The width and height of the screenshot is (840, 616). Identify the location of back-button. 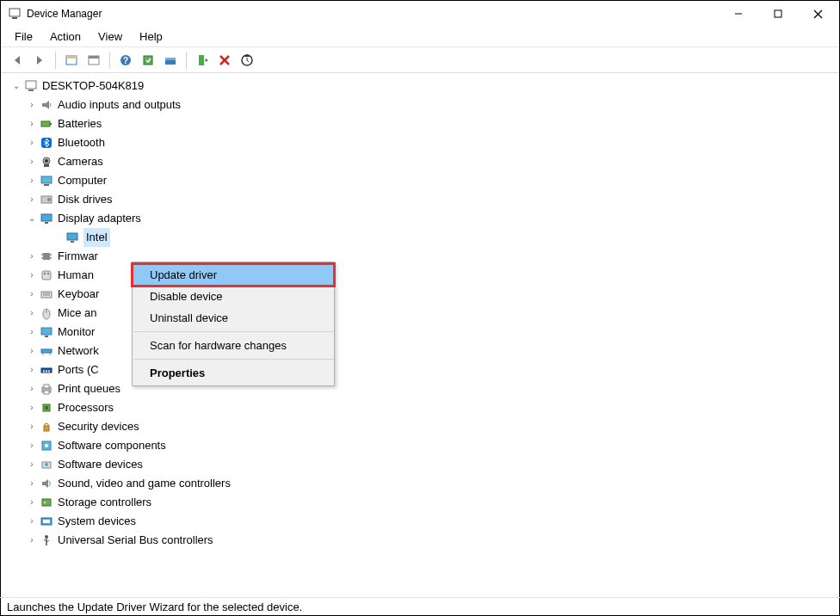
(17, 60).